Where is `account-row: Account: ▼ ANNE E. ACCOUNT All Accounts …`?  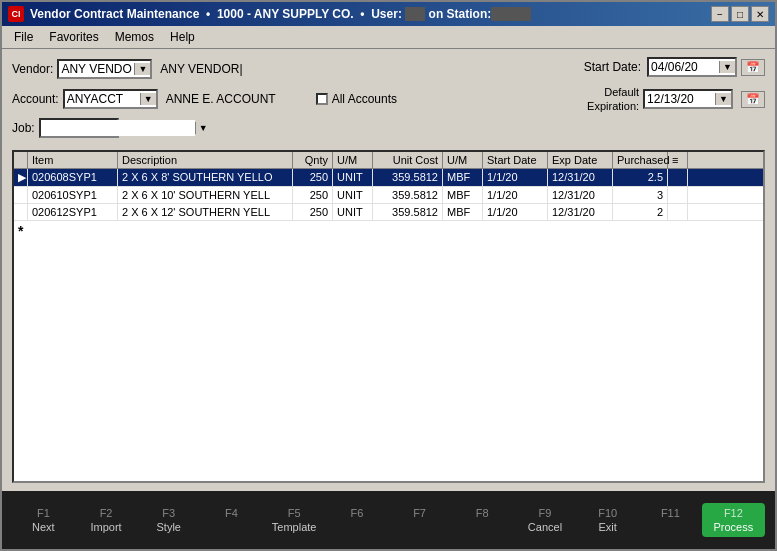 account-row: Account: ▼ ANNE E. ACCOUNT All Accounts … is located at coordinates (388, 100).